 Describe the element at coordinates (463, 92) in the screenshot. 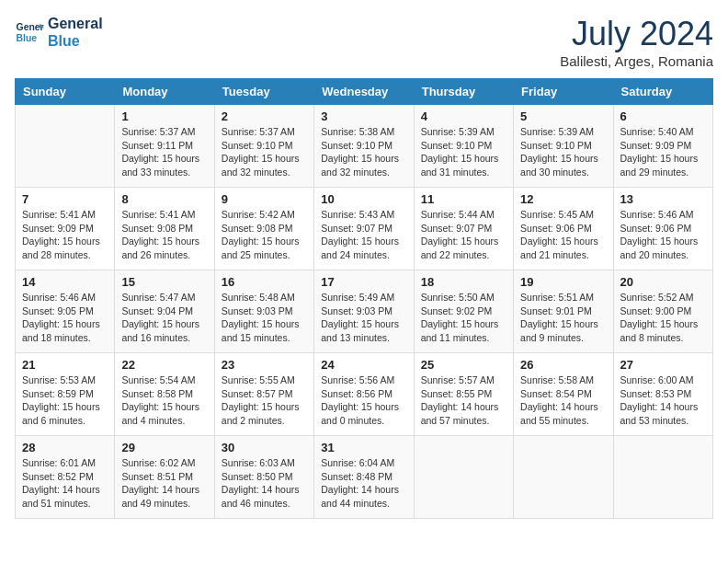

I see `col-header-thursday: Thursday` at that location.